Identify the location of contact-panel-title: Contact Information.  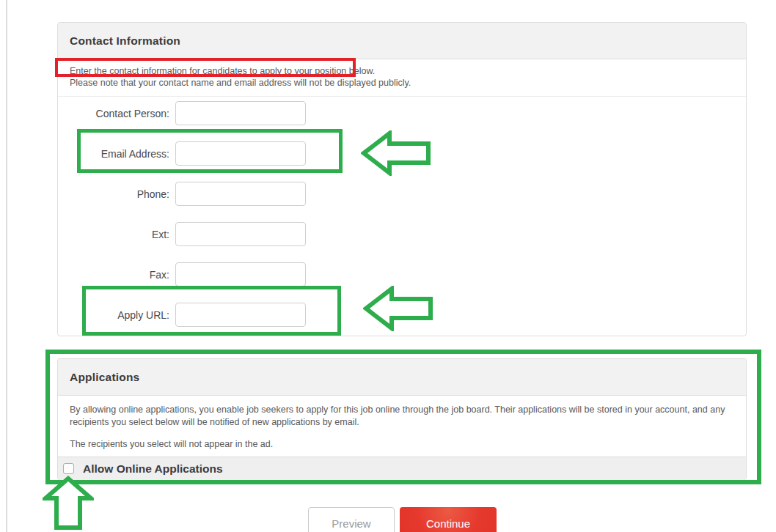
(125, 41).